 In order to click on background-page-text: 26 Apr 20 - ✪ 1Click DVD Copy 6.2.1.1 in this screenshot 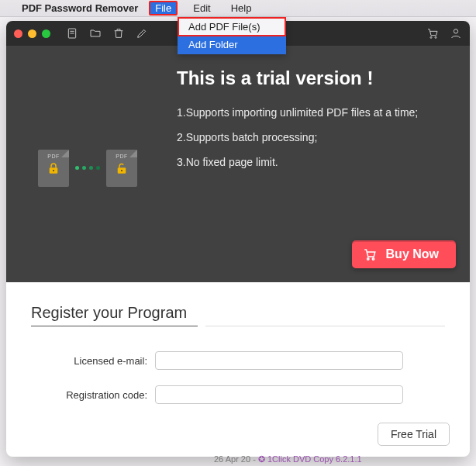, I will do `click(288, 459)`.